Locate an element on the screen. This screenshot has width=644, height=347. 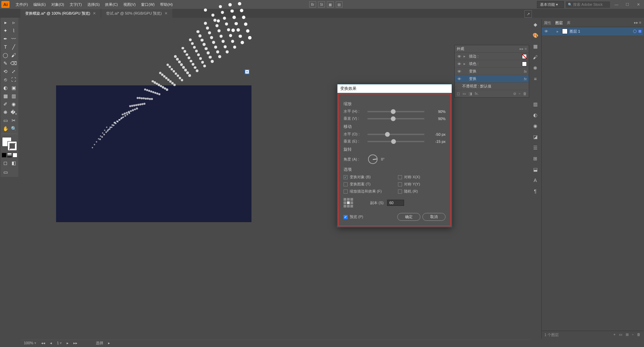
artboard-nav-back: ◂ is located at coordinates (51, 343).